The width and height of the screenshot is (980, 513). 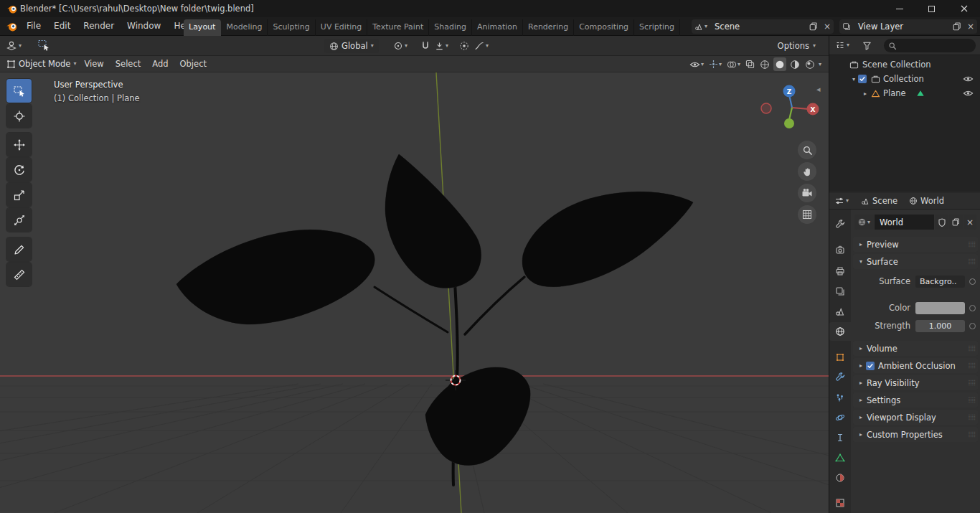 What do you see at coordinates (840, 418) in the screenshot?
I see `properties-tab-physics` at bounding box center [840, 418].